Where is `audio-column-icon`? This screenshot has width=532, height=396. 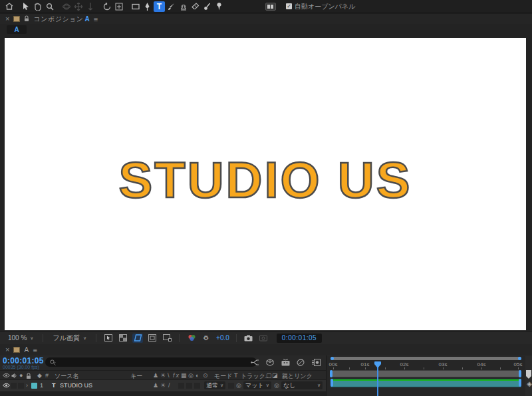
audio-column-icon is located at coordinates (15, 376).